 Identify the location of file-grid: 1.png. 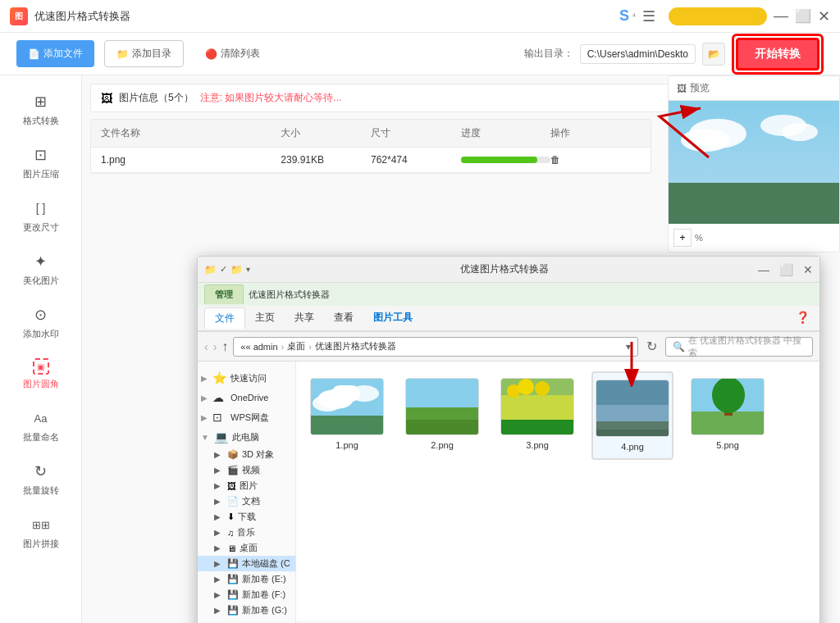
(558, 416).